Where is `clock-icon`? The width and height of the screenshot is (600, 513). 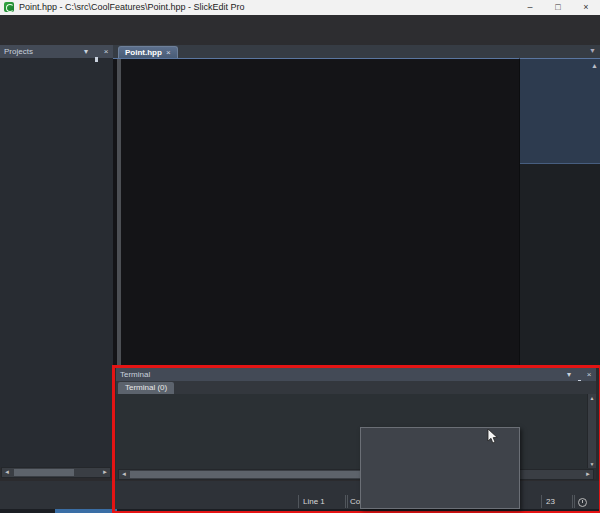 clock-icon is located at coordinates (582, 502).